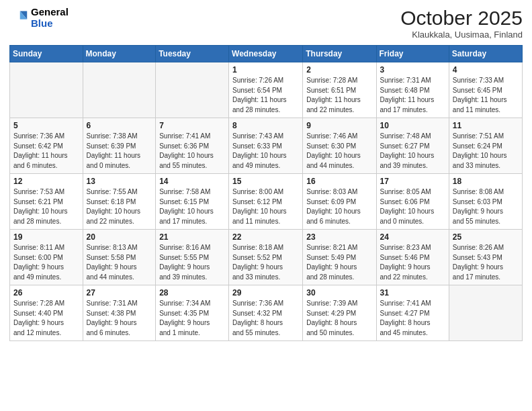  What do you see at coordinates (412, 237) in the screenshot?
I see `day-number: 24` at bounding box center [412, 237].